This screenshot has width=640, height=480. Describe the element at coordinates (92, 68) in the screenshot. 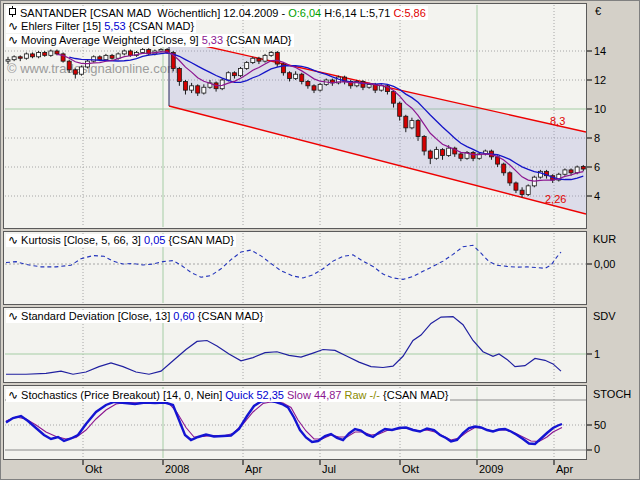

I see `watermark: © www.tradesignalonline.com` at that location.